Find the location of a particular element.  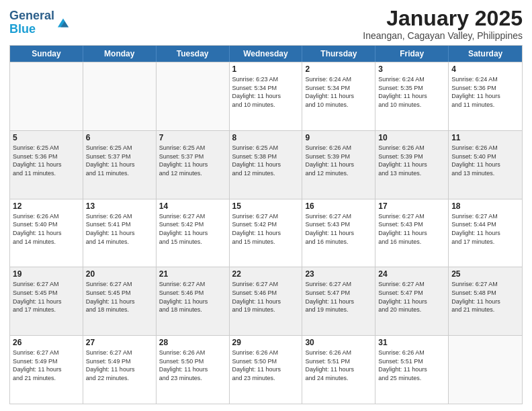

title-area: January 2025 Ineangan, Cagayan Valley, P… is located at coordinates (443, 24).